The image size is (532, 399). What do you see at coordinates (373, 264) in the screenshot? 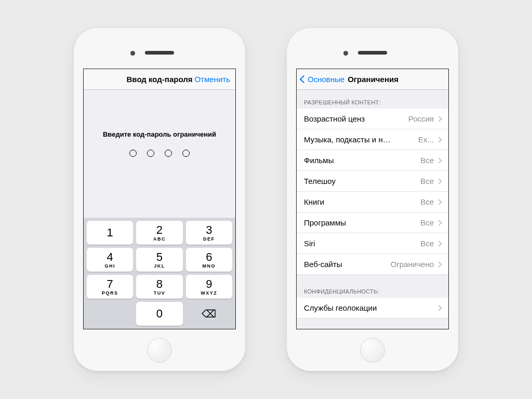
I see `row-websites: Веб-сайты Ограничено` at bounding box center [373, 264].